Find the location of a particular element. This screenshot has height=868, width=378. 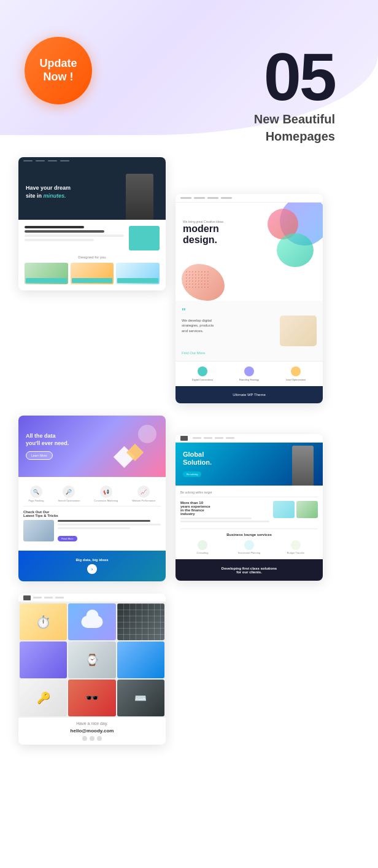

p1-person-illustration is located at coordinates (140, 196).